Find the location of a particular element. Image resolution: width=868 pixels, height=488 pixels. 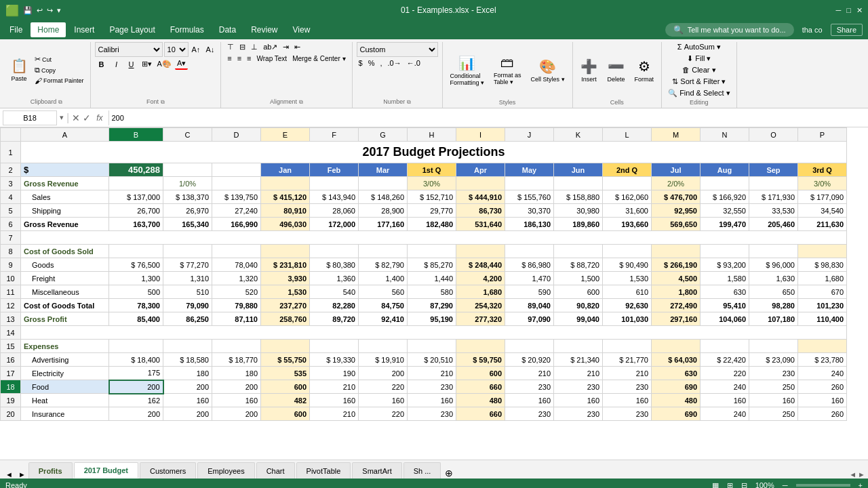

cell-I4: $ 444,910 is located at coordinates (481, 197).